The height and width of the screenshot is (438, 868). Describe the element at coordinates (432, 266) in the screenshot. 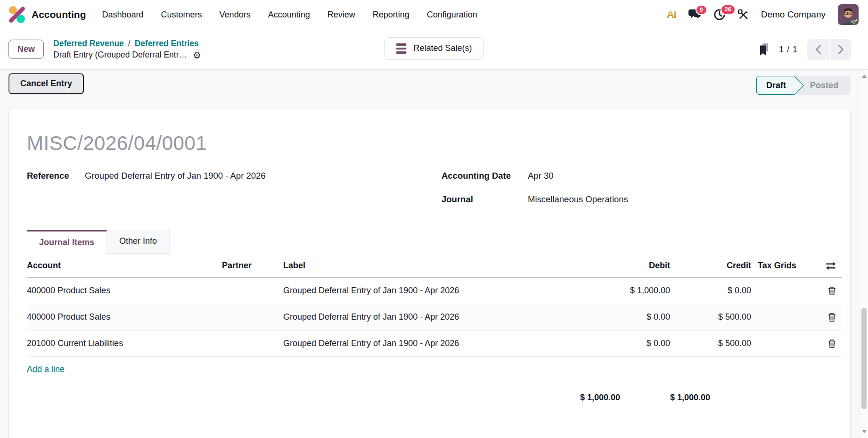

I see `col-label: Label` at that location.